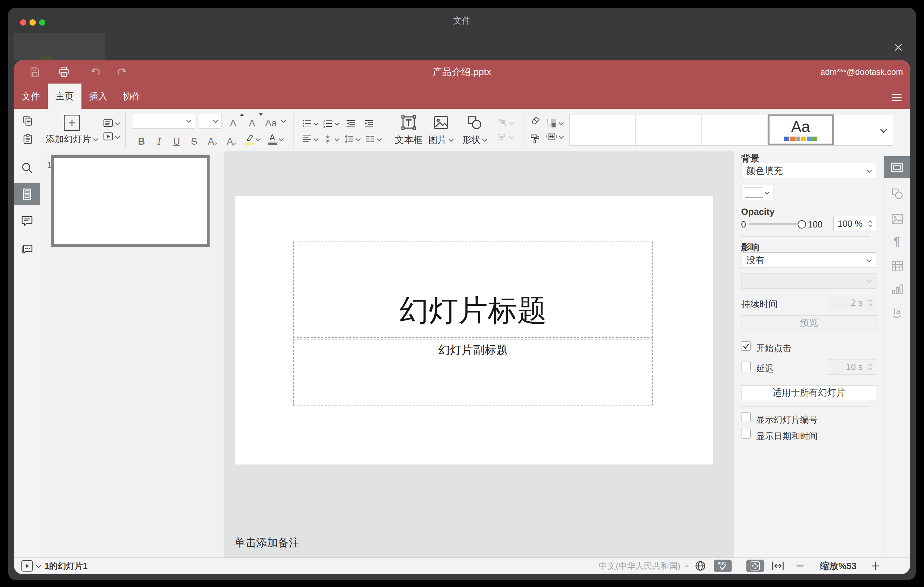  Describe the element at coordinates (351, 124) in the screenshot. I see `decrease-indent-button` at that location.